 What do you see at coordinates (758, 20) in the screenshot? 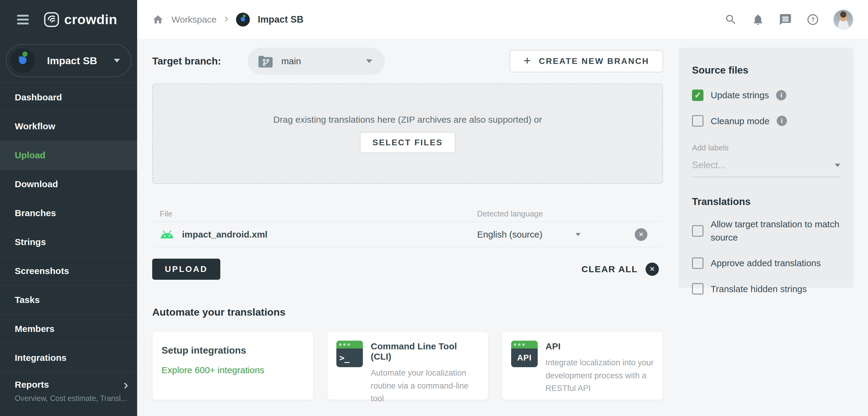
I see `notifications-bell-icon` at bounding box center [758, 20].